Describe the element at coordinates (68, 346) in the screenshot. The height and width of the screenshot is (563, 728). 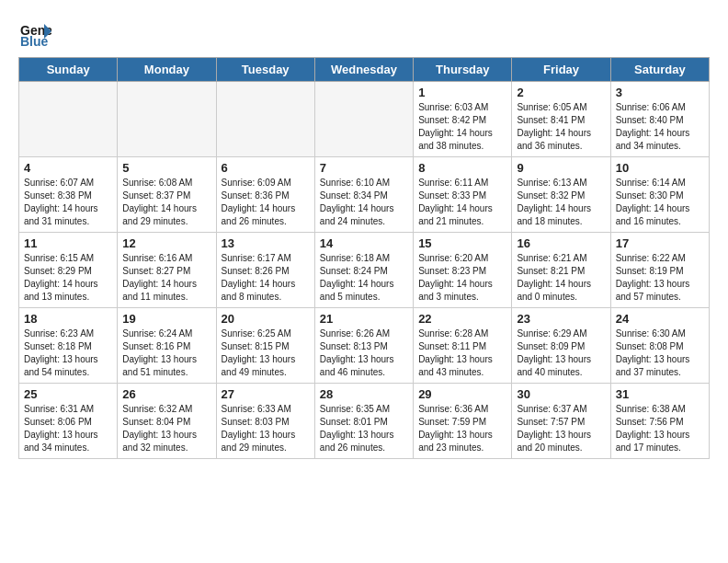
I see `calendar-cell: 18Sunrise: 6:23 AMSunset: 8:18 PMDayligh…` at that location.